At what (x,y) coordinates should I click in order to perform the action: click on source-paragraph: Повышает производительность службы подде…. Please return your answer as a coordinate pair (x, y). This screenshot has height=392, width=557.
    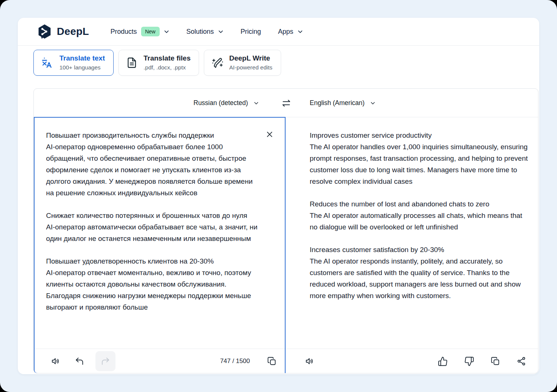
    Looking at the image, I should click on (153, 164).